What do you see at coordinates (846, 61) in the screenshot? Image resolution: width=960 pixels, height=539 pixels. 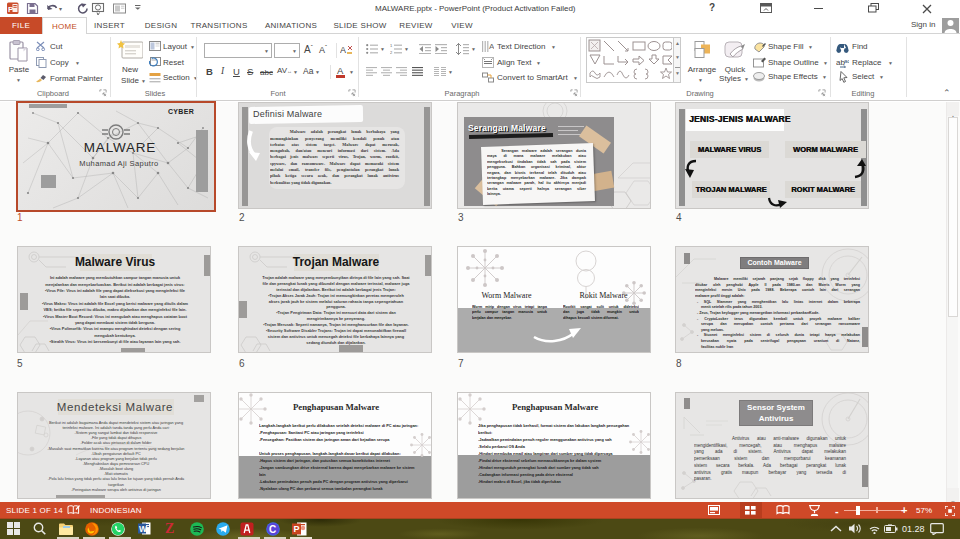 I see `svg-text: ac` at bounding box center [846, 61].